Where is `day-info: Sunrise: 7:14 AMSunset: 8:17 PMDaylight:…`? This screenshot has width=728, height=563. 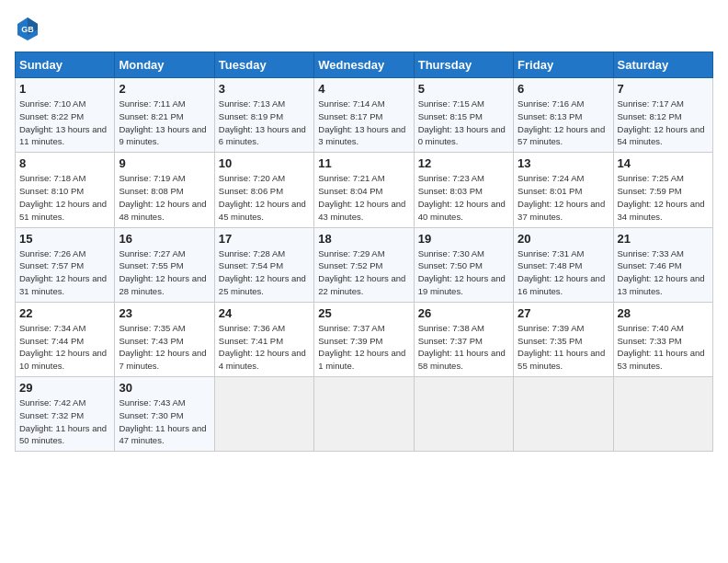
day-info: Sunrise: 7:14 AMSunset: 8:17 PMDaylight:… is located at coordinates (362, 122).